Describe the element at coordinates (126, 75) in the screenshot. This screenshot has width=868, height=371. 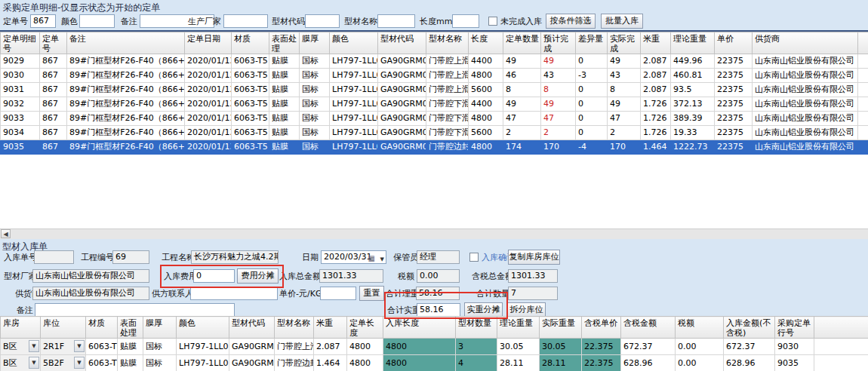
I see `cell: 89#门框型材F26-F40（866+867）` at that location.